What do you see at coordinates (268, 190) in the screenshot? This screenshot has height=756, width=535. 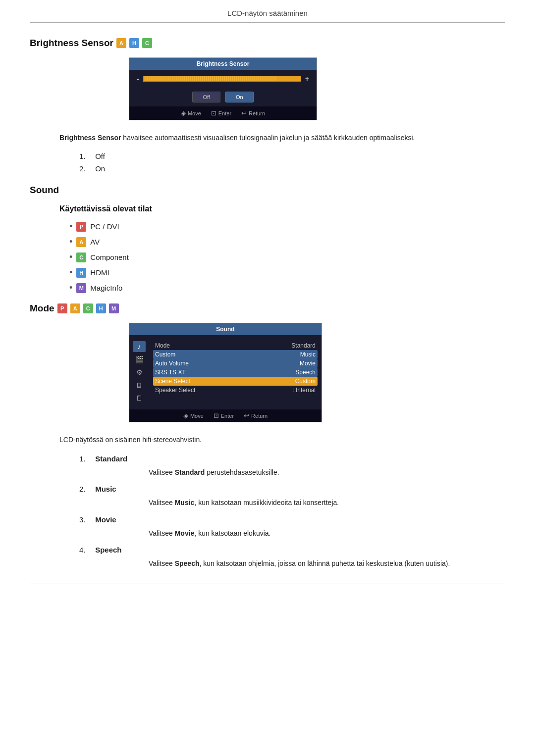 I see `sound-heading: Sound` at bounding box center [268, 190].